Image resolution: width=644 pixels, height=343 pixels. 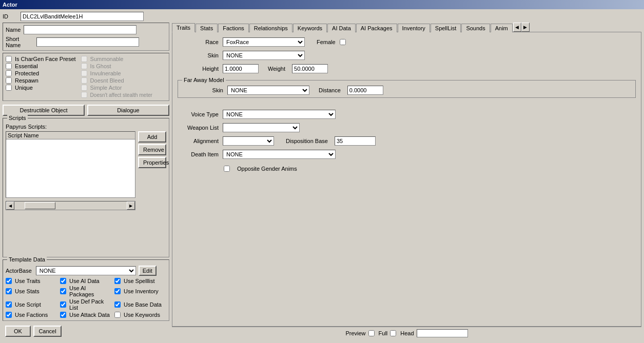 What do you see at coordinates (475, 28) in the screenshot?
I see `tab-sounds: Sounds` at bounding box center [475, 28].